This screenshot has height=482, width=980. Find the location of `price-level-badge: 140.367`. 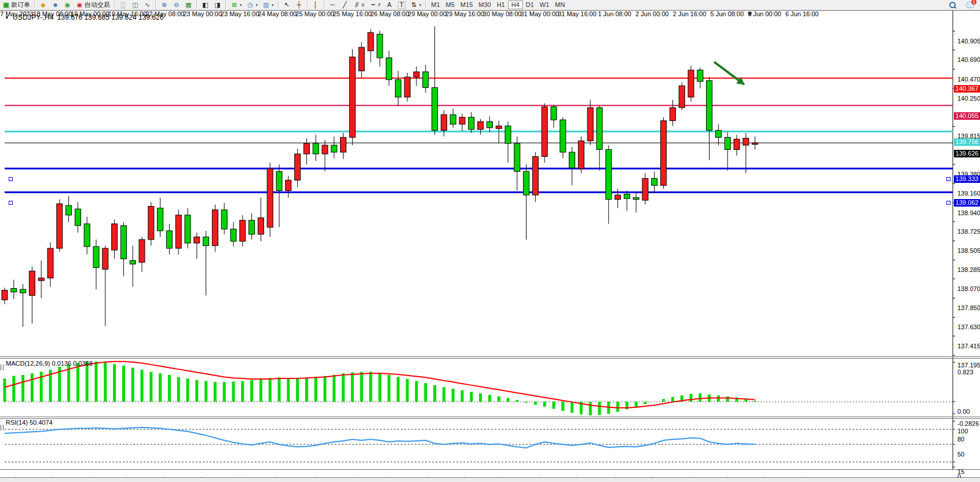

price-level-badge: 140.367 is located at coordinates (967, 89).